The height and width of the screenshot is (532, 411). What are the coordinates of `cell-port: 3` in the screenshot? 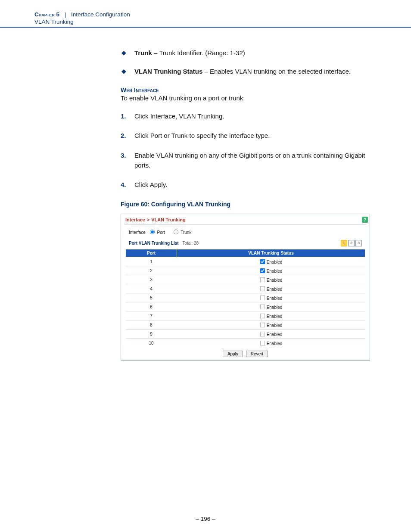 It's located at (152, 280).